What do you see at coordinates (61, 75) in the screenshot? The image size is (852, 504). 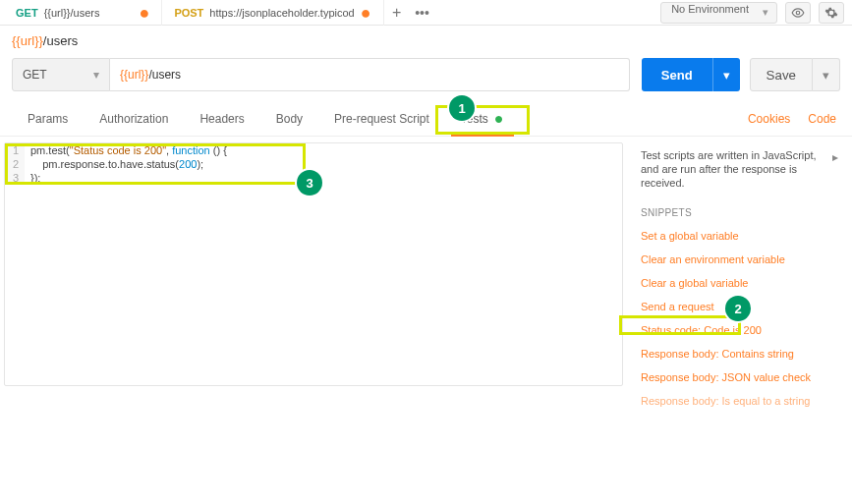 I see `method-select: GET` at bounding box center [61, 75].